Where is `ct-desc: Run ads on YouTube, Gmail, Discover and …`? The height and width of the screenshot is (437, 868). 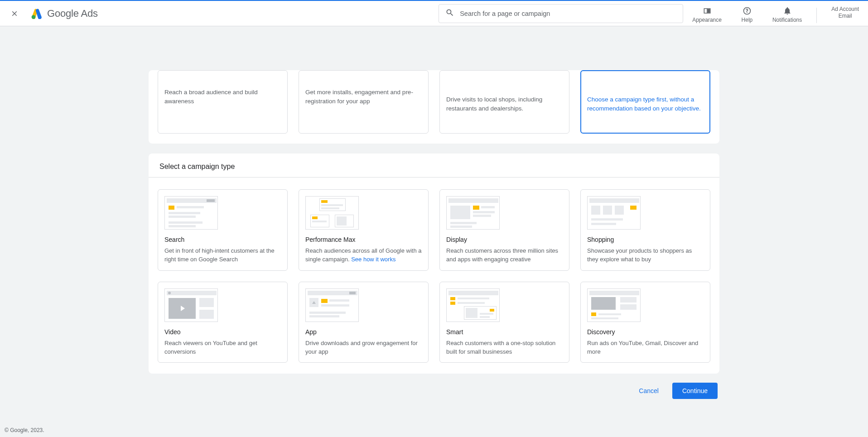 ct-desc: Run ads on YouTube, Gmail, Discover and … is located at coordinates (645, 348).